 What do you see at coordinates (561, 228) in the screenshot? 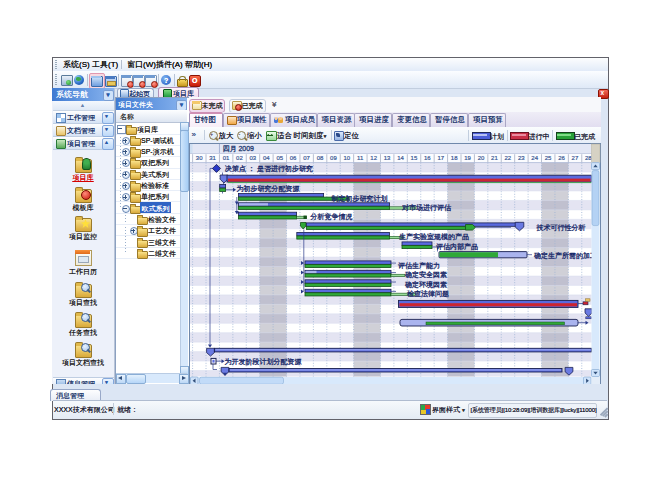
I see `svg-text: 技术可行性分析` at bounding box center [561, 228].